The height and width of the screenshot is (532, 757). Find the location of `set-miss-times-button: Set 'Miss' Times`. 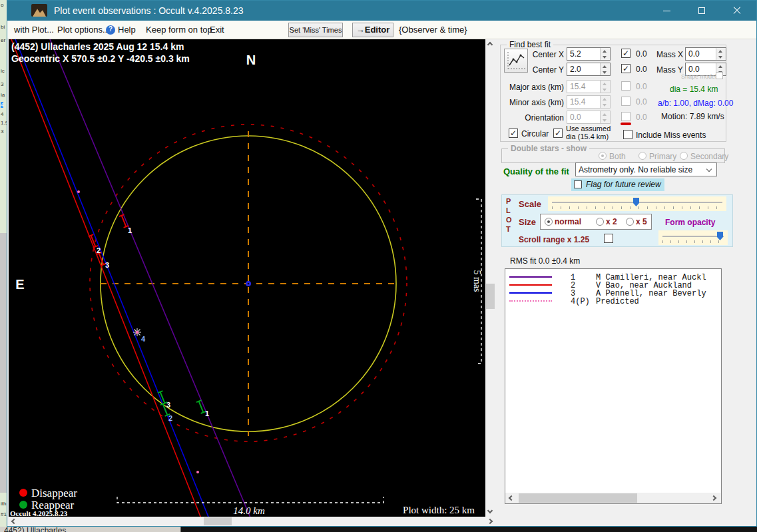

set-miss-times-button: Set 'Miss' Times is located at coordinates (316, 30).